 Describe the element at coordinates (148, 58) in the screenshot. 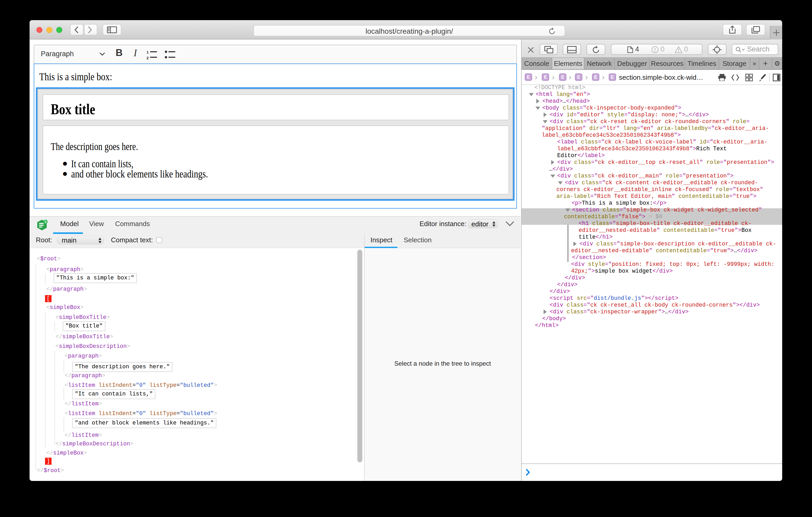

I see `svg-text: 2` at that location.